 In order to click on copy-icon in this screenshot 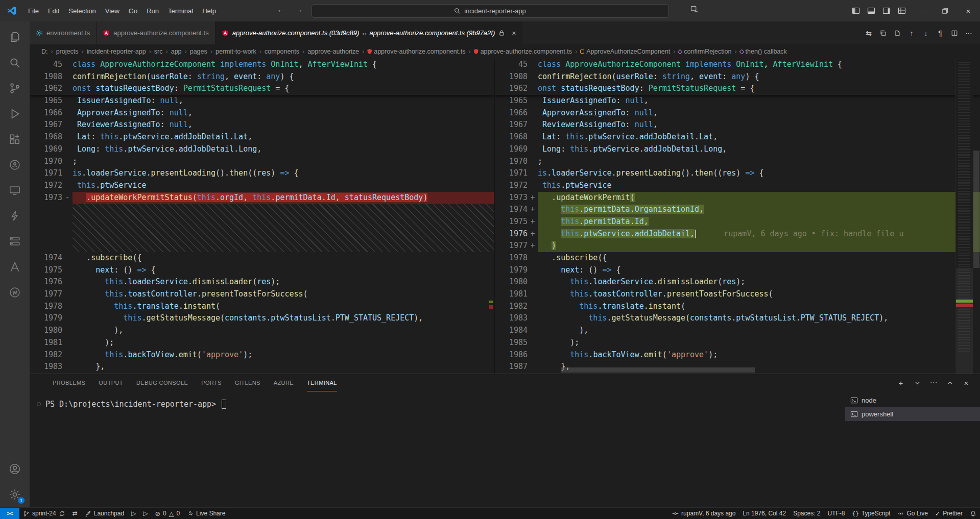, I will do `click(883, 33)`.